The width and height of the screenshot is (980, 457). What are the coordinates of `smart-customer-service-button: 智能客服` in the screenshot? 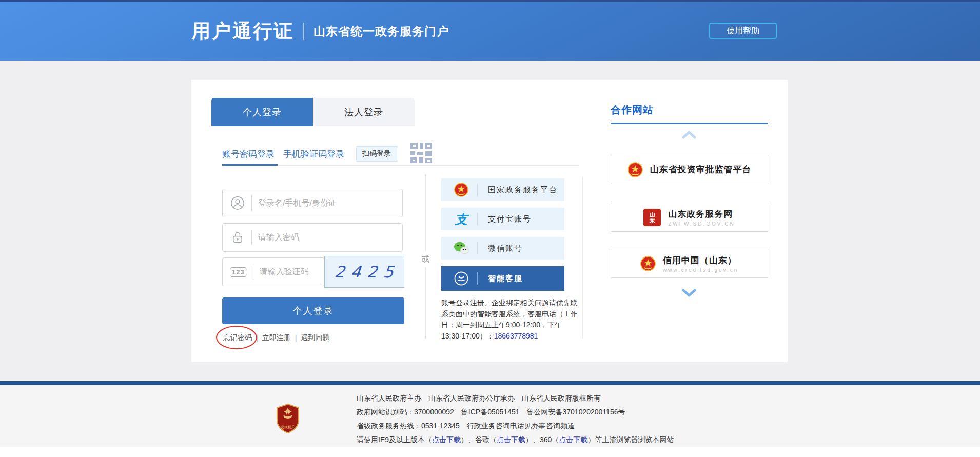 It's located at (503, 279).